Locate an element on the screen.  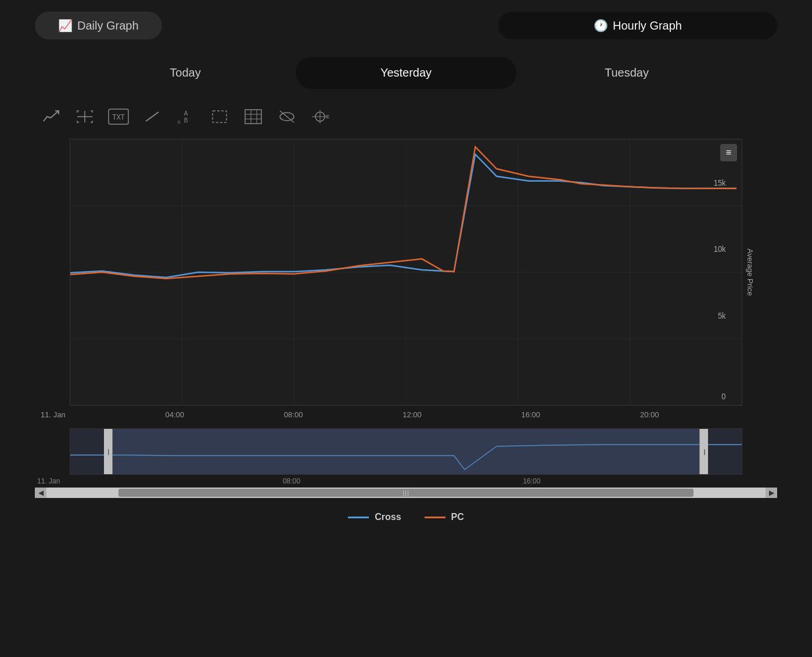
x-axis-labels: 11. Jan 04:00 08:00 12:00 16:00 20:00 en… is located at coordinates (406, 412).